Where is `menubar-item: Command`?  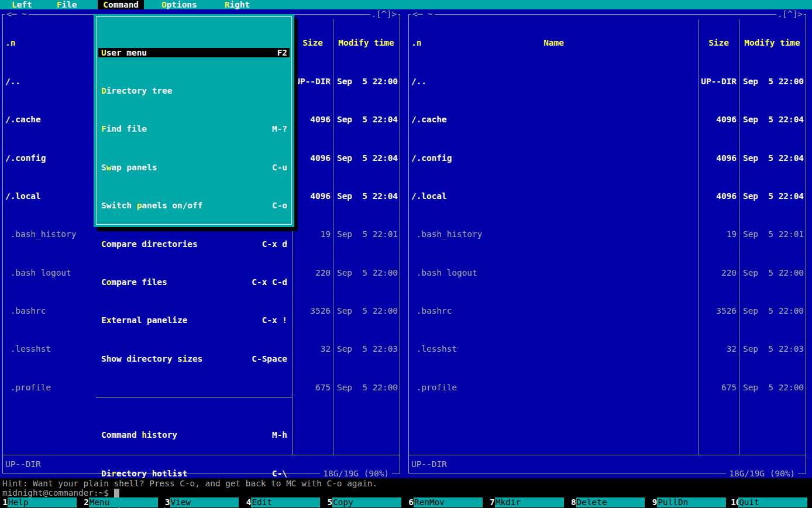 menubar-item: Command is located at coordinates (121, 5).